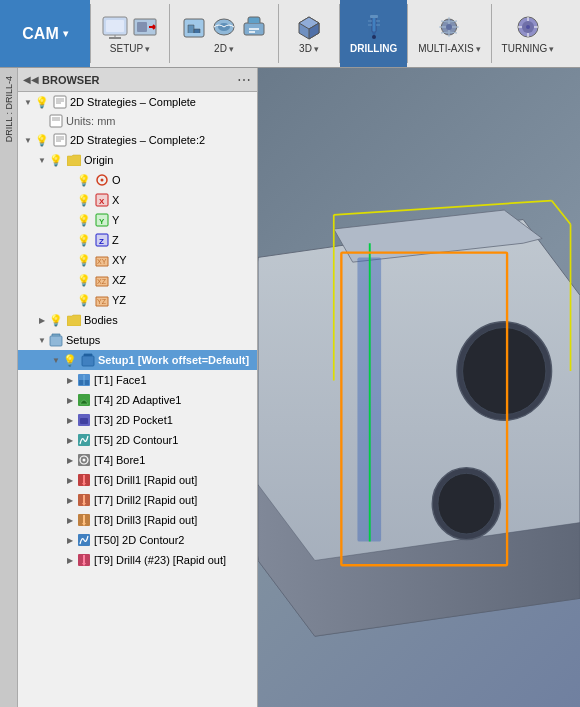 The height and width of the screenshot is (707, 580). I want to click on tree-item-y: 💡 Y Y, so click(138, 220).